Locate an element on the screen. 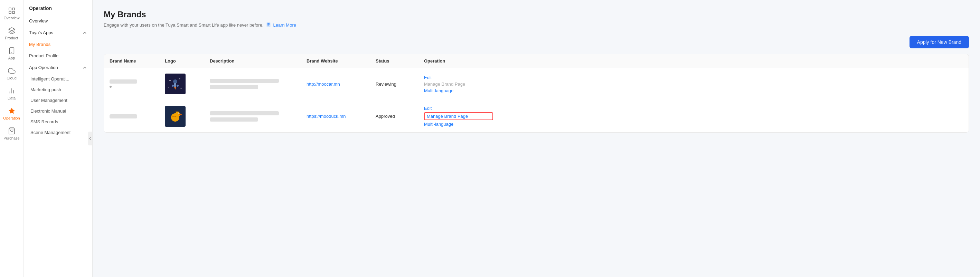 The image size is (980, 277). space-logo-svg is located at coordinates (175, 84).